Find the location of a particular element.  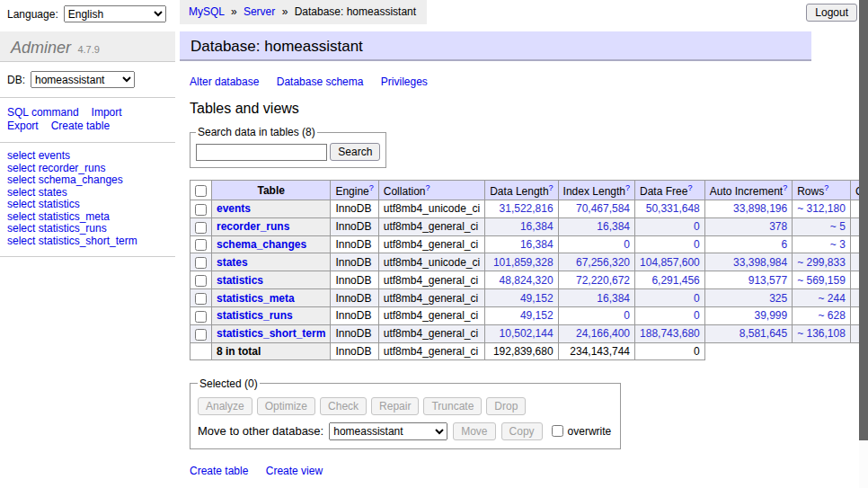

cell-data-length: 10,502,144 is located at coordinates (527, 333).